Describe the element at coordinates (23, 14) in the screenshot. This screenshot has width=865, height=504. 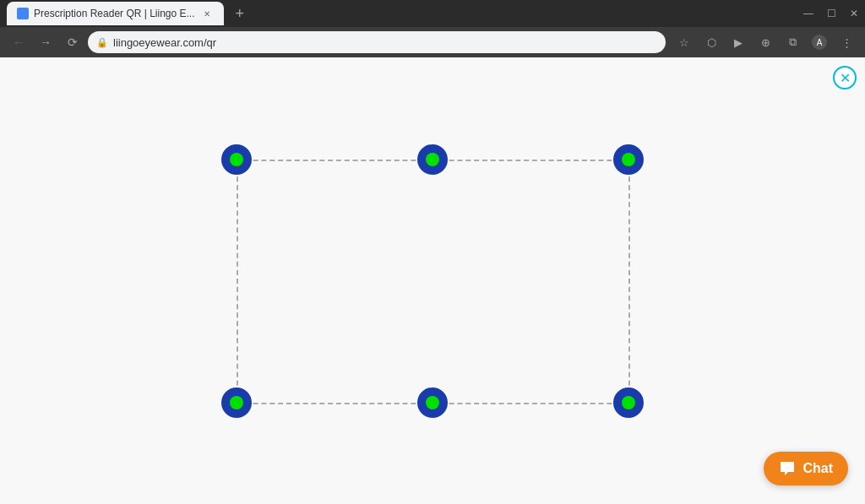
I see `tab-favicon` at that location.